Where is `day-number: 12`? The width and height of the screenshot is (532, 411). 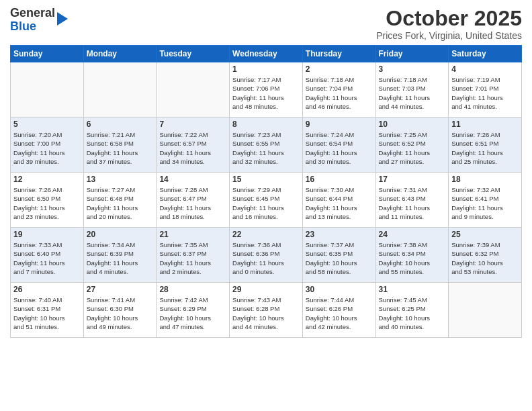
day-number: 12 is located at coordinates (47, 179).